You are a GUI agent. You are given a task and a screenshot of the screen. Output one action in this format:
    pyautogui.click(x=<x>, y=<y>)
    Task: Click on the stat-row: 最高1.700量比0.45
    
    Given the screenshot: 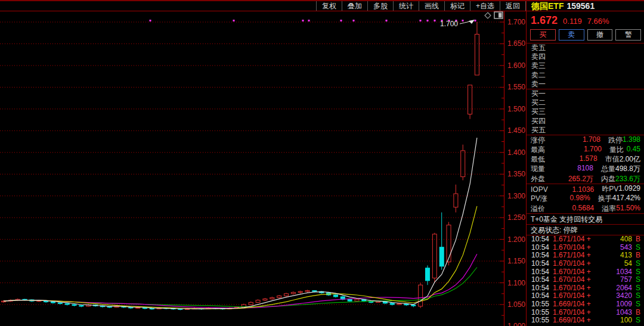 What is the action you would take?
    pyautogui.click(x=586, y=150)
    